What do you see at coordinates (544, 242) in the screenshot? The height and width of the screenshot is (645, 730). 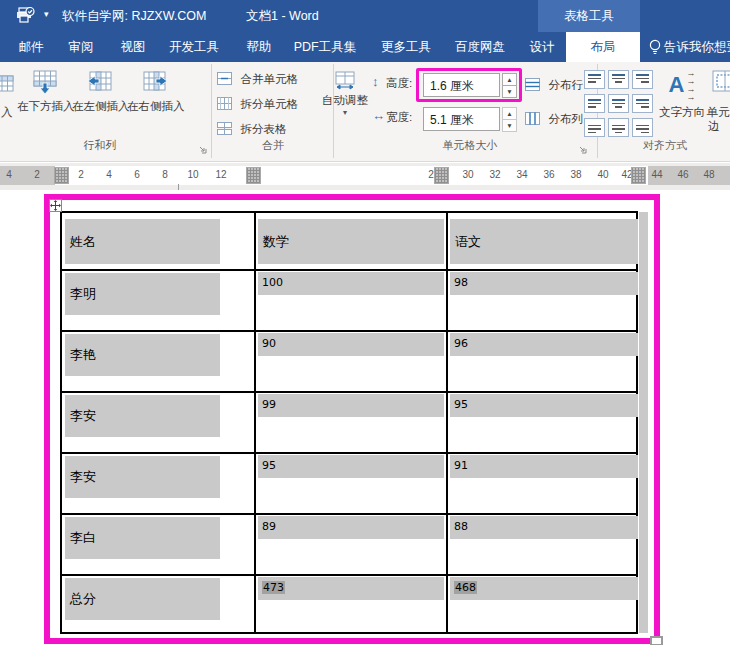 I see `table-cell: 语文` at bounding box center [544, 242].